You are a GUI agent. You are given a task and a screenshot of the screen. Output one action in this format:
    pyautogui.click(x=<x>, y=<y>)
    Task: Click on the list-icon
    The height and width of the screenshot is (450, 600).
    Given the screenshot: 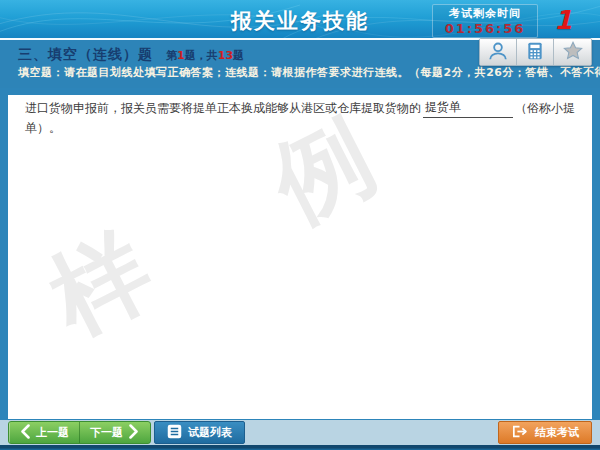 What is the action you would take?
    pyautogui.click(x=174, y=432)
    